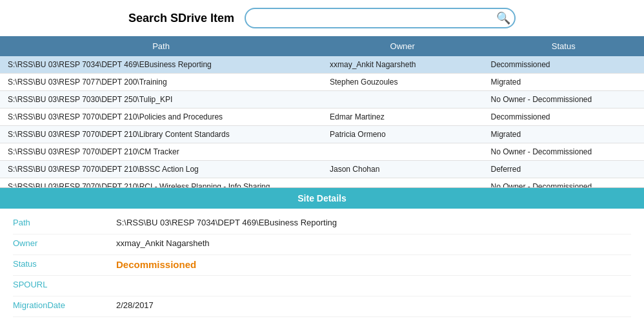 Image resolution: width=644 pixels, height=332 pixels. What do you see at coordinates (322, 47) in the screenshot?
I see `table-header-row: Path Owner Status` at bounding box center [322, 47].